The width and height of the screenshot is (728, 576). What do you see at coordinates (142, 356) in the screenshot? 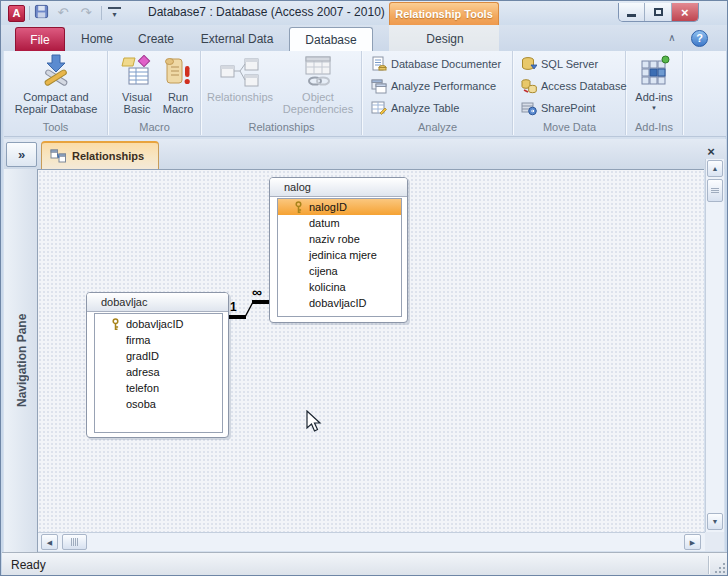
I see `field-name: gradID` at bounding box center [142, 356].